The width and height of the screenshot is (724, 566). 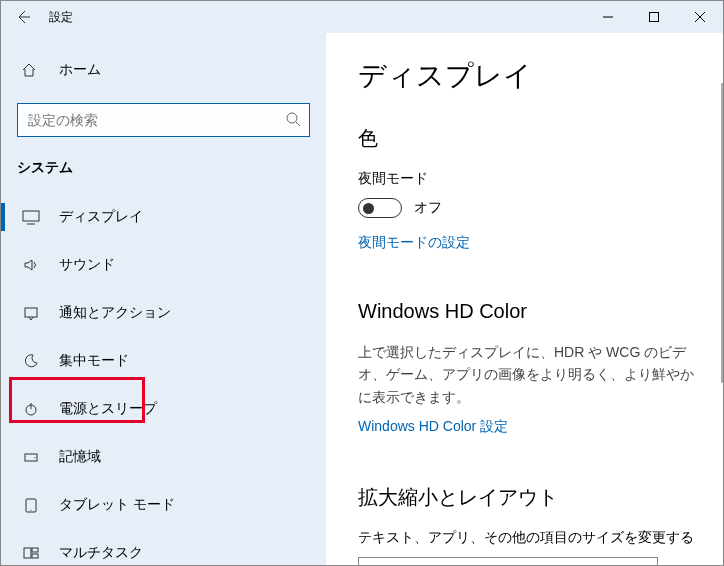 I want to click on sidebar-item-power: 電源とスリープ, so click(x=164, y=409).